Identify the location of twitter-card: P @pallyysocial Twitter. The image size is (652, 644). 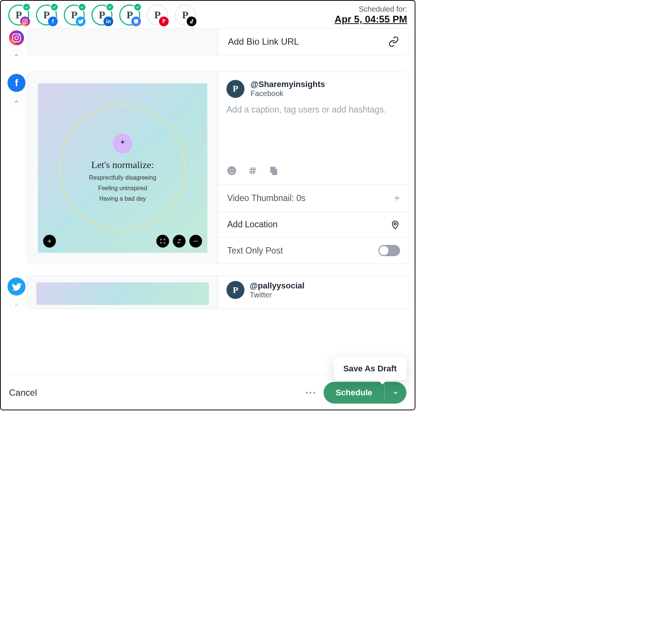
(218, 292).